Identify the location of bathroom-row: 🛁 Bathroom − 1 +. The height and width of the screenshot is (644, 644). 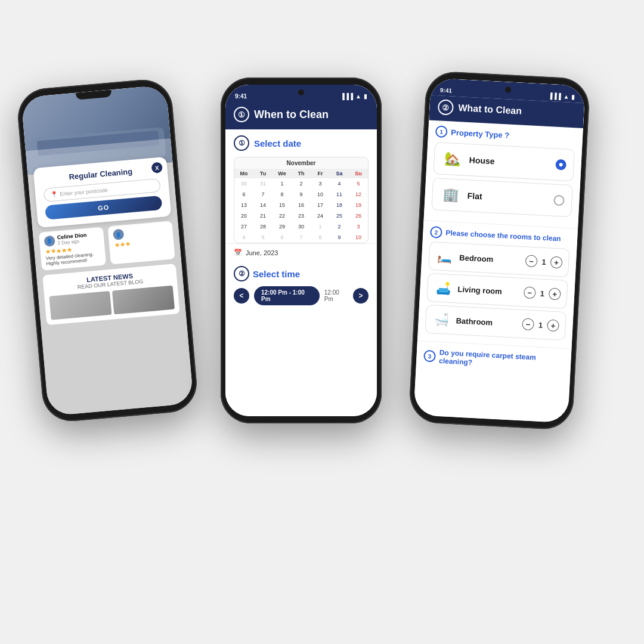
(496, 323).